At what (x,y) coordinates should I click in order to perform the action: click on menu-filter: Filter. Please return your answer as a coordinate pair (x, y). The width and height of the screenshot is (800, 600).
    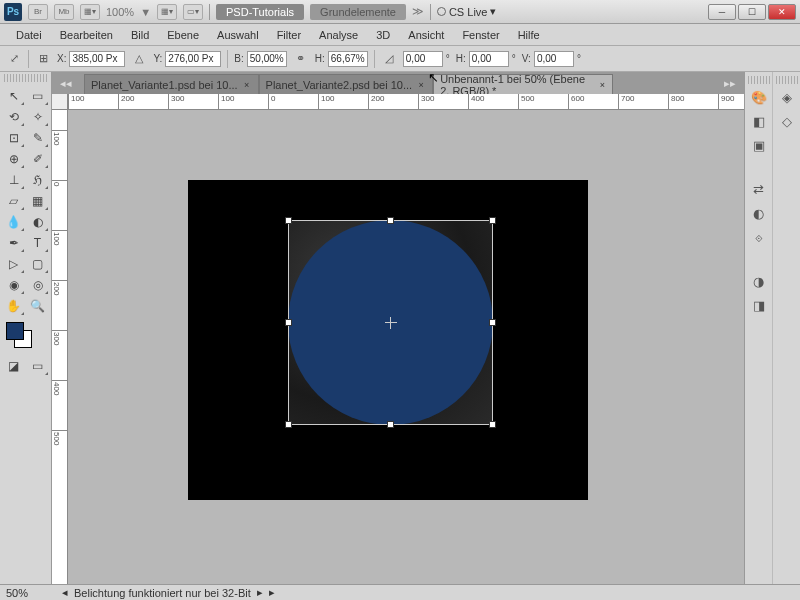
    Looking at the image, I should click on (289, 35).